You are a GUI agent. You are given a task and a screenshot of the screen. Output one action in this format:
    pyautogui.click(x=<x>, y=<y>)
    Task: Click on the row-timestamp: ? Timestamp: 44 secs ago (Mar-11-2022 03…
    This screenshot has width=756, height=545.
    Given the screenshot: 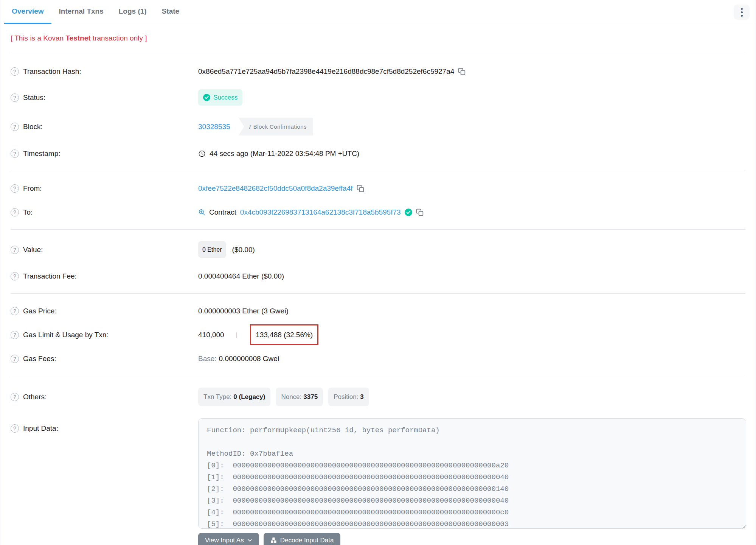 What is the action you would take?
    pyautogui.click(x=378, y=154)
    